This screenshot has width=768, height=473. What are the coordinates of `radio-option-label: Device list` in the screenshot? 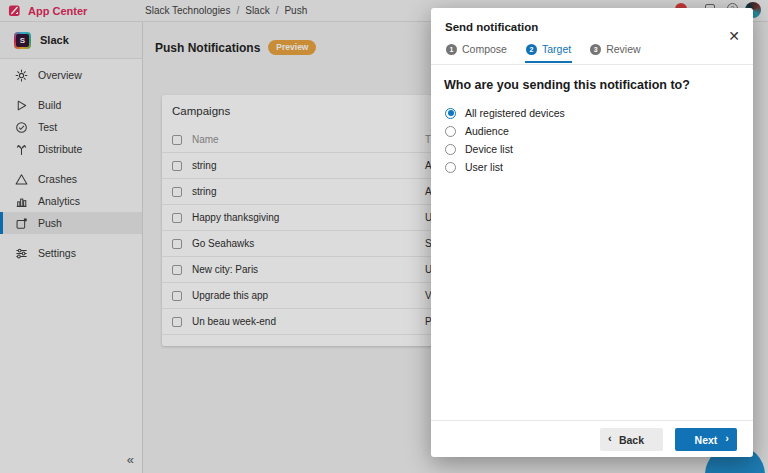 It's located at (489, 149).